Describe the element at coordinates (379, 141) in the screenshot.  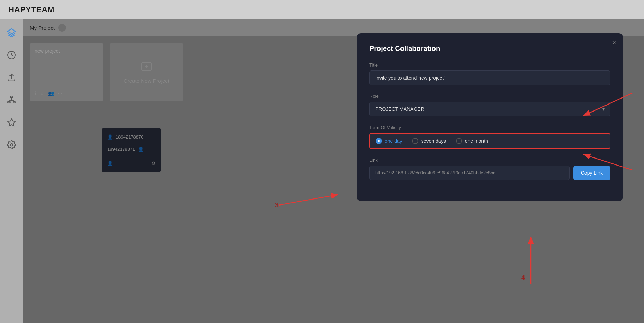
I see `radio-input-one-day` at that location.